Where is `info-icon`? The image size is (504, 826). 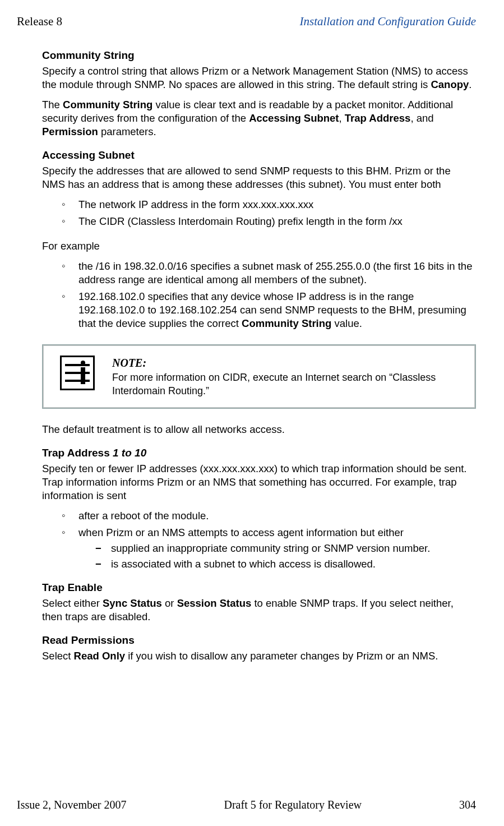 info-icon is located at coordinates (77, 373).